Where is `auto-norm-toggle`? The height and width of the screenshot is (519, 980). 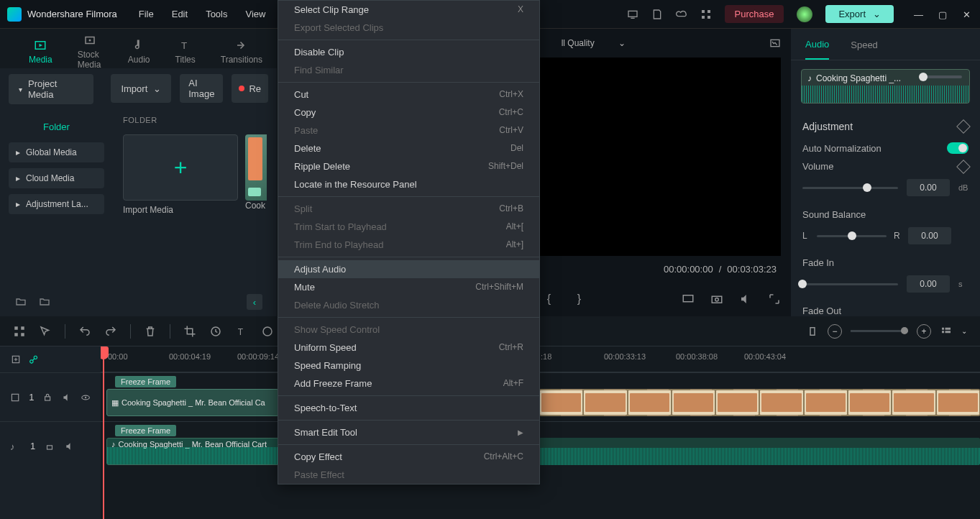 auto-norm-toggle is located at coordinates (958, 148).